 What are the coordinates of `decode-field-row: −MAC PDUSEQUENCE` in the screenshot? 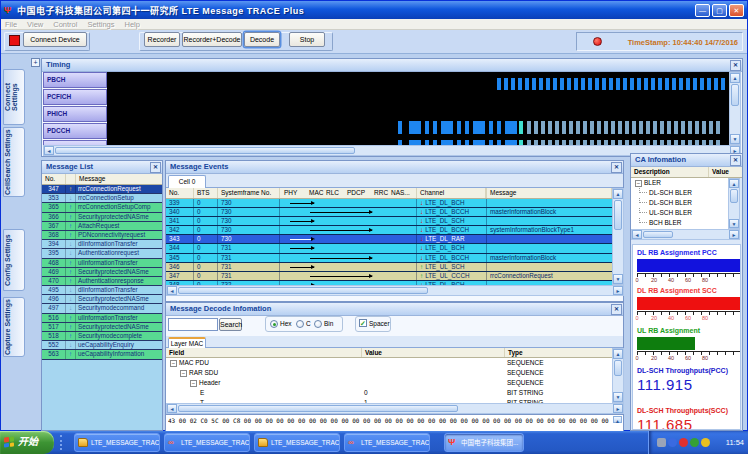 It's located at (389, 363).